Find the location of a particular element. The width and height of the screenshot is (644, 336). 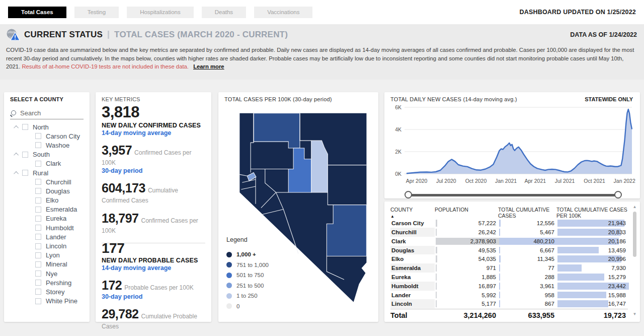

tab-total-cases: Total Cases is located at coordinates (37, 12).